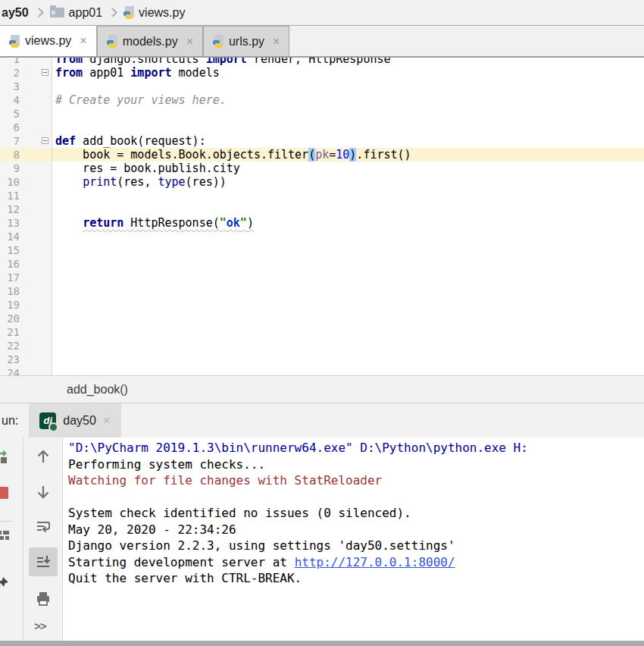  Describe the element at coordinates (322, 359) in the screenshot. I see `code-line: 23` at that location.